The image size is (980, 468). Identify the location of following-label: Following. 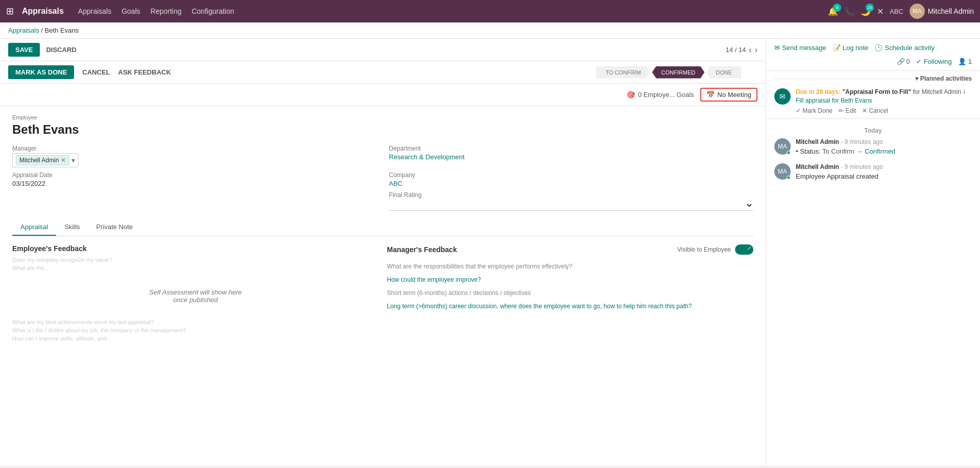
(938, 61).